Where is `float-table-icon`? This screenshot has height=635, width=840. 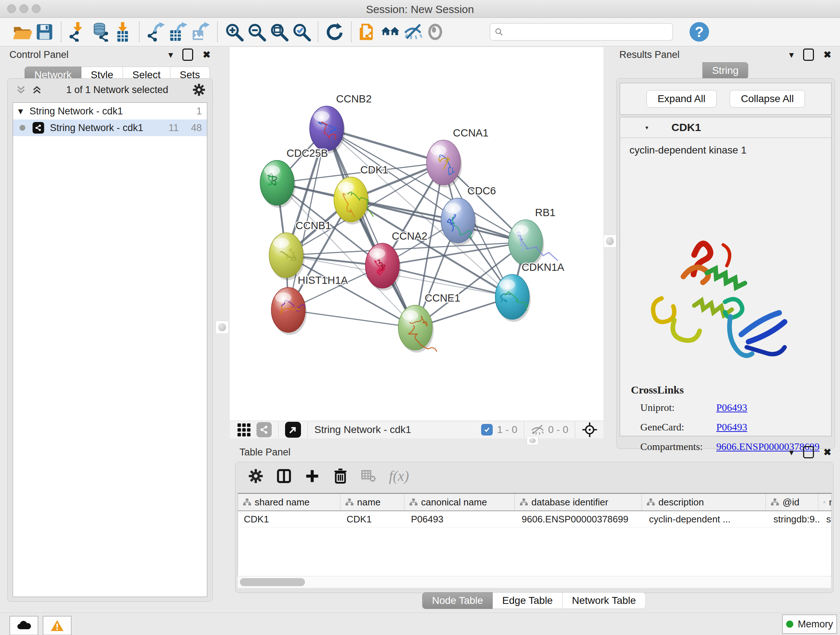 float-table-icon is located at coordinates (808, 452).